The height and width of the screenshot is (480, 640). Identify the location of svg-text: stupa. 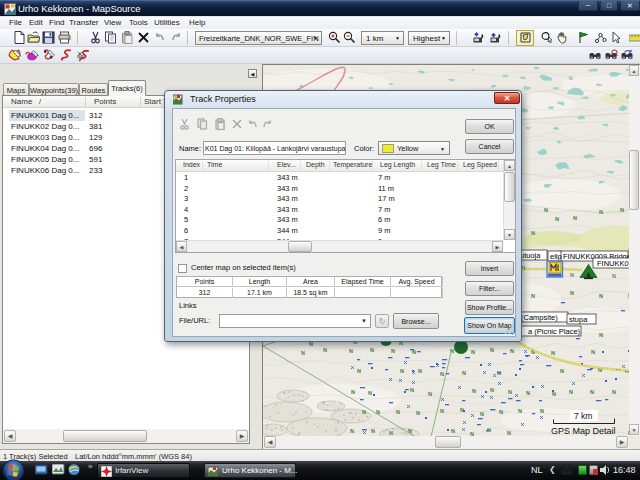
(578, 320).